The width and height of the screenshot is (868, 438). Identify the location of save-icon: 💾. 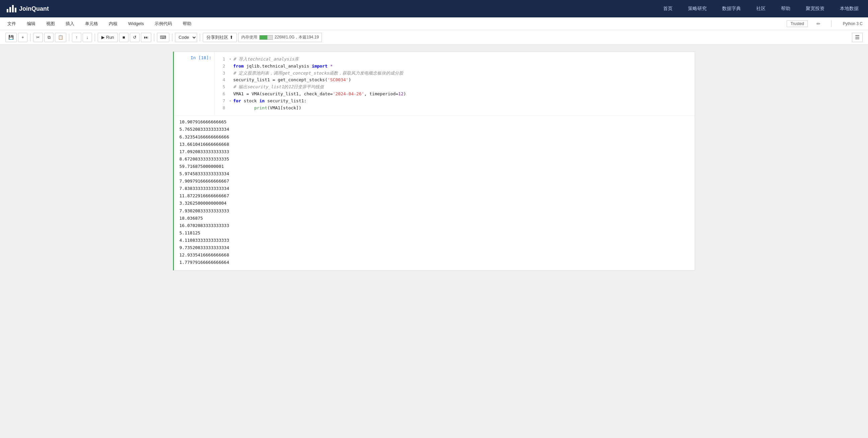
(11, 37).